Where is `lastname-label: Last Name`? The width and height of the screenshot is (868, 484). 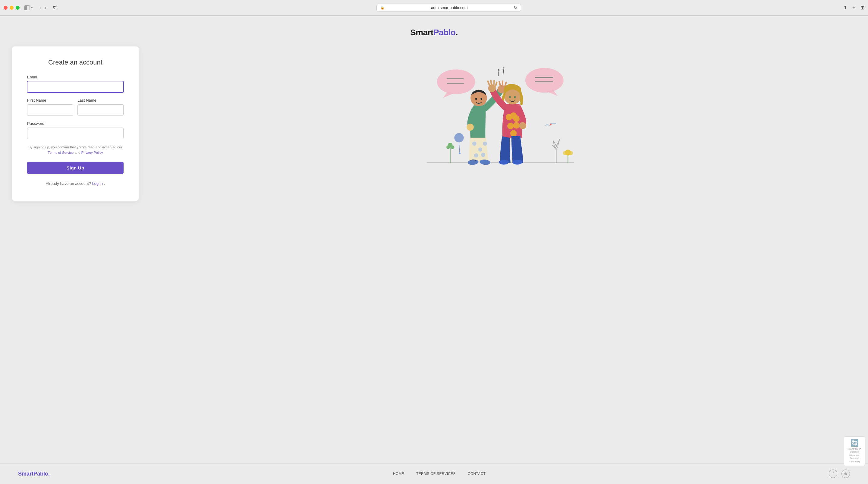
lastname-label: Last Name is located at coordinates (100, 100).